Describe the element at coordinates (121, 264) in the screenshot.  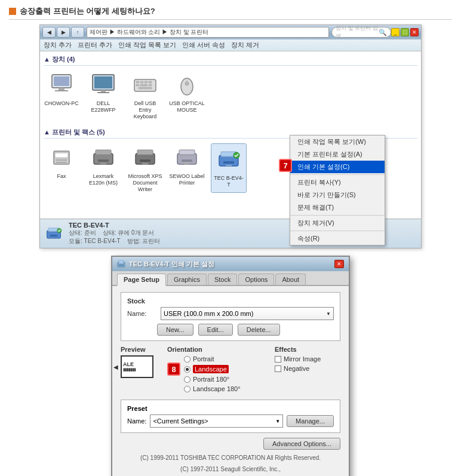
I see `dialog-printer-icon` at that location.